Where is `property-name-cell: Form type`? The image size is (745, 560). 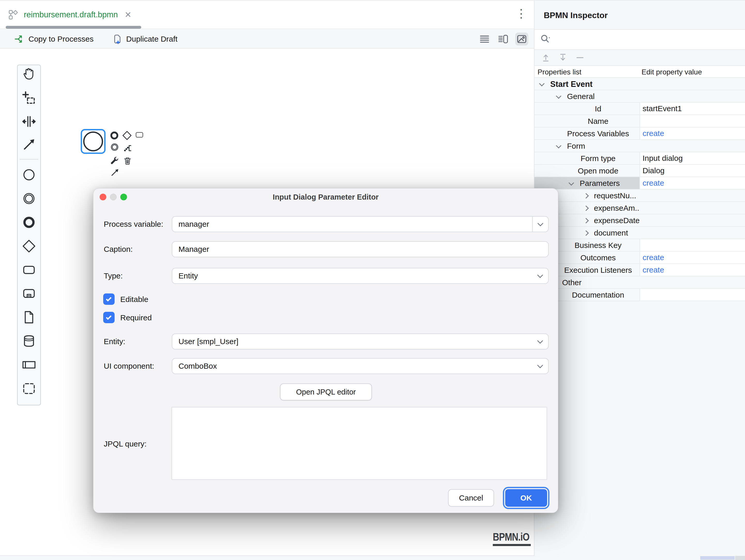
property-name-cell: Form type is located at coordinates (587, 158).